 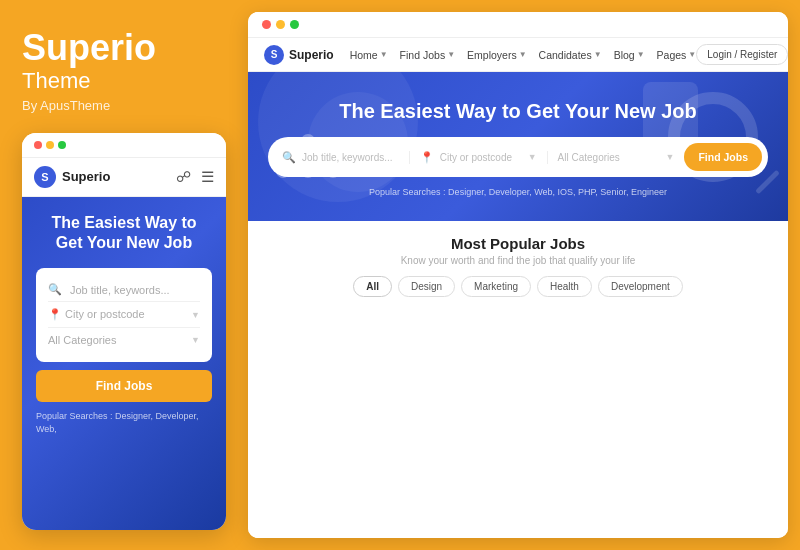 What do you see at coordinates (518, 112) in the screenshot?
I see `hero-title: The Easiest Way to Get Your New Job` at bounding box center [518, 112].